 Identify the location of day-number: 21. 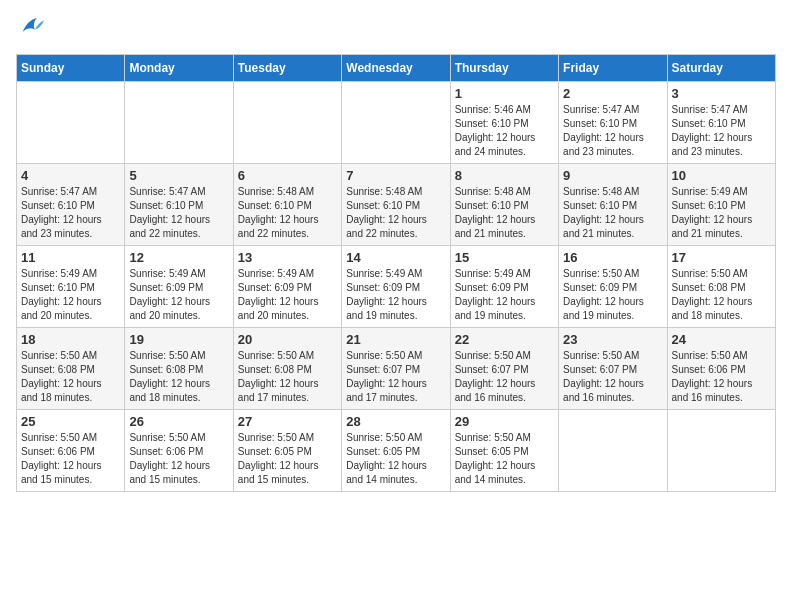
(396, 340).